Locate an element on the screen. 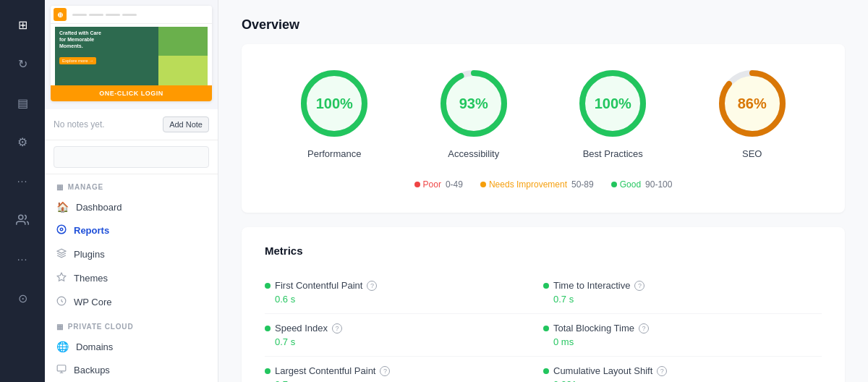 This screenshot has width=868, height=382. score-seo: 86% SEO is located at coordinates (752, 113).